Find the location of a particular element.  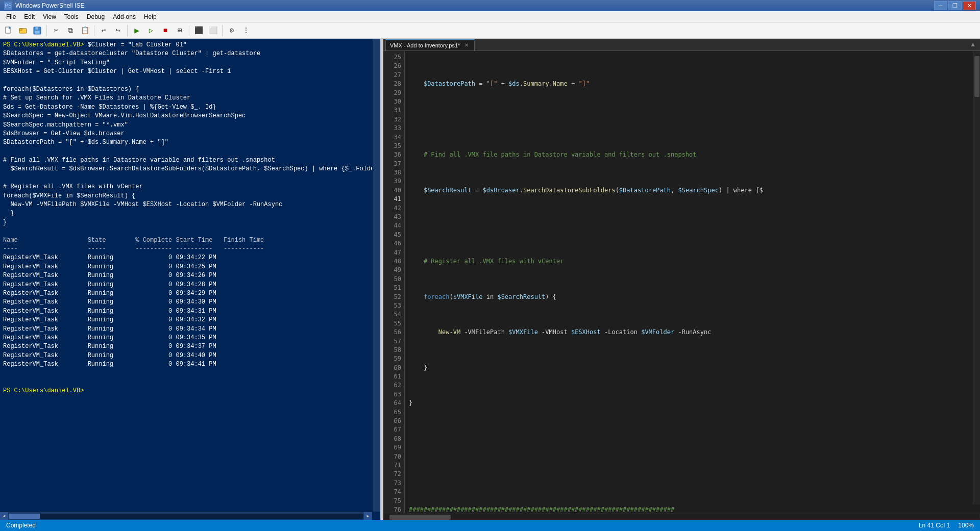

scroll-hthumb is located at coordinates (24, 516).